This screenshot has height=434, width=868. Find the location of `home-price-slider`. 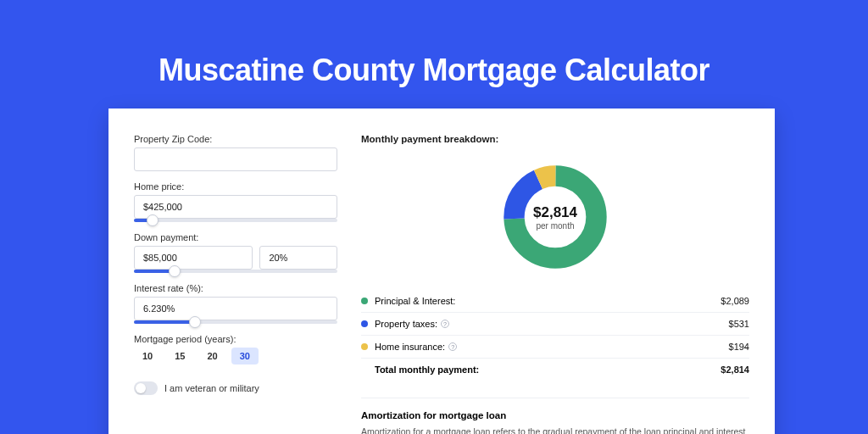

home-price-slider is located at coordinates (236, 220).